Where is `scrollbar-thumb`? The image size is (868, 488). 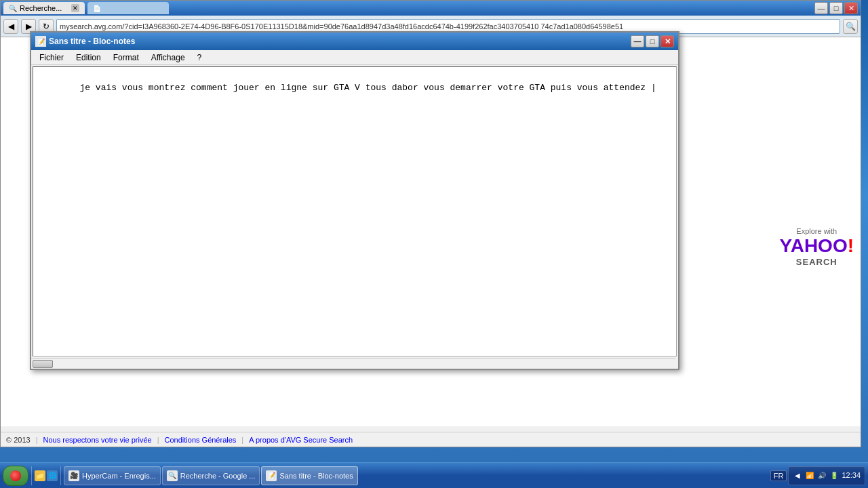
scrollbar-thumb is located at coordinates (43, 364).